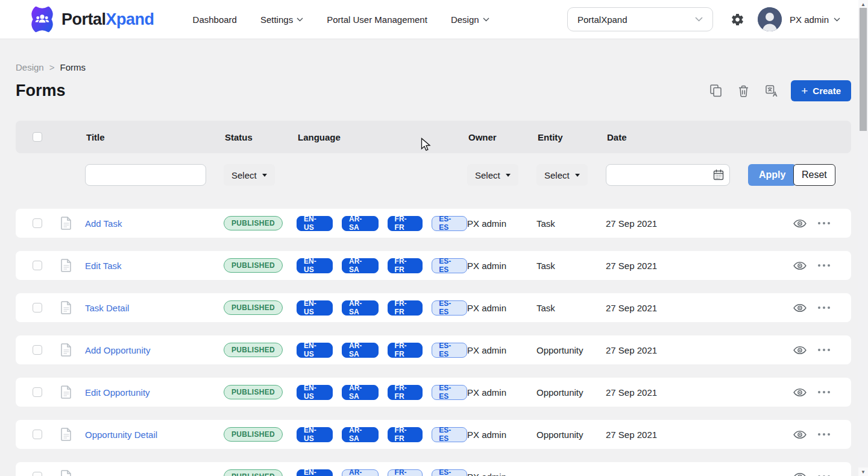  Describe the element at coordinates (502, 138) in the screenshot. I see `column-header-owner: Owner` at that location.